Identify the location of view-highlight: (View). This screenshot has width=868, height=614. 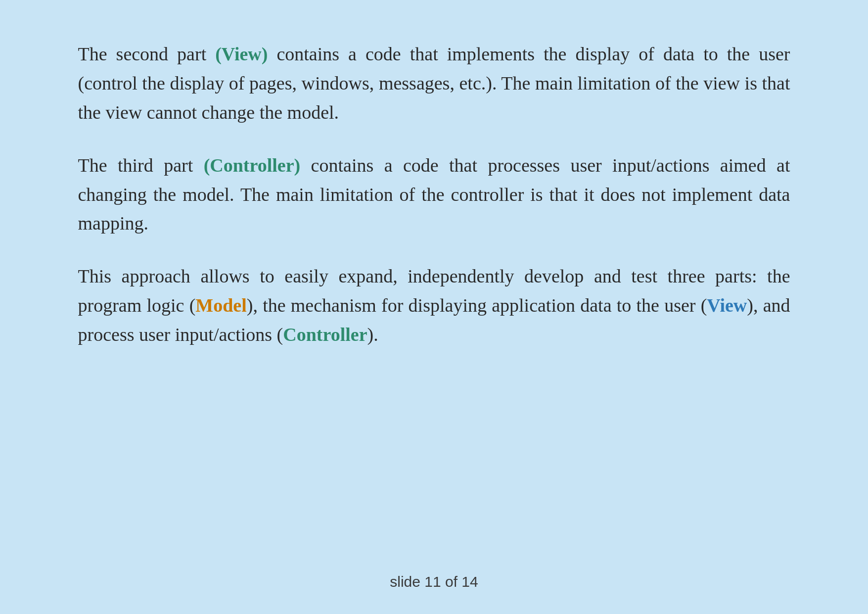
(241, 54).